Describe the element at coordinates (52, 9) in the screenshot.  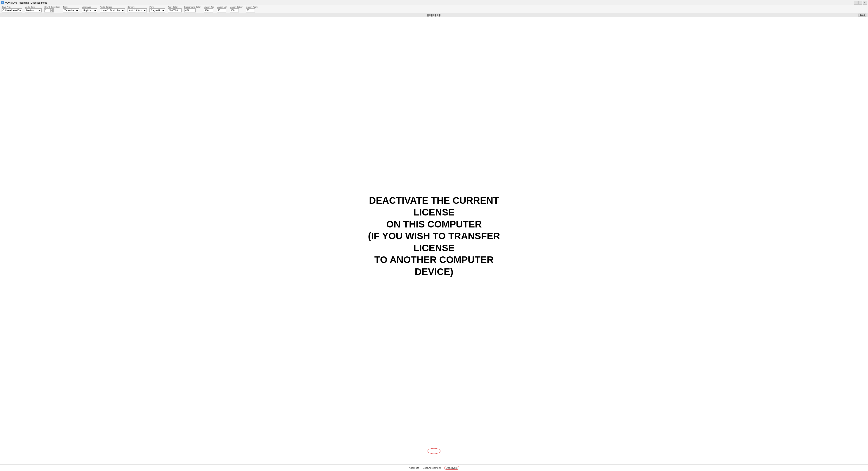
I see `chunk-size-up: ▲` at that location.